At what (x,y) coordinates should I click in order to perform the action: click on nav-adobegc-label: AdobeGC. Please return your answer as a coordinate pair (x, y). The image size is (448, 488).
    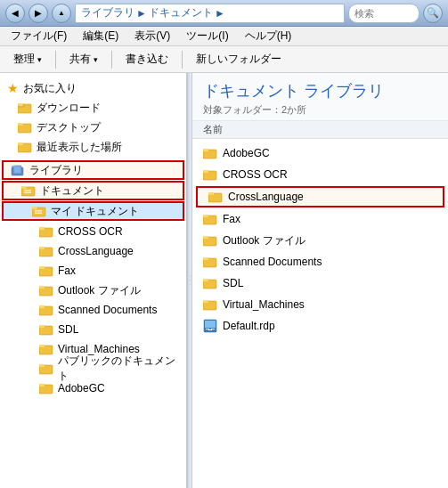
    Looking at the image, I should click on (82, 388).